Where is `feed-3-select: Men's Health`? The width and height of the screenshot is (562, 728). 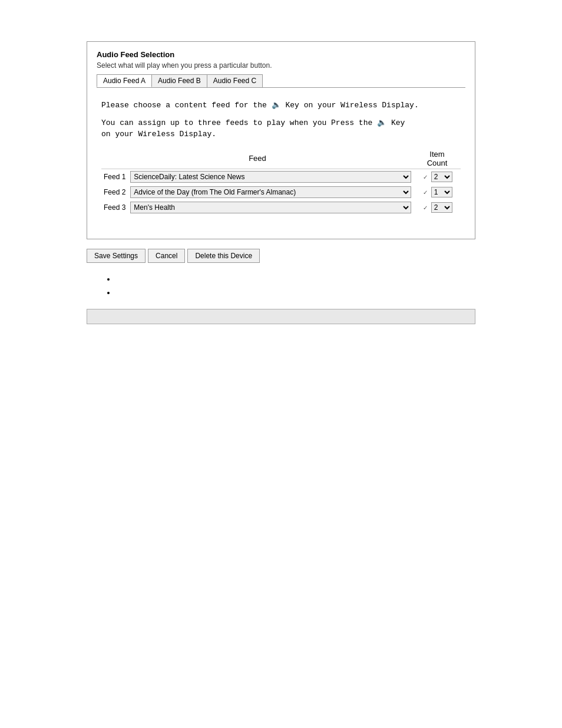
feed-3-select: Men's Health is located at coordinates (271, 207).